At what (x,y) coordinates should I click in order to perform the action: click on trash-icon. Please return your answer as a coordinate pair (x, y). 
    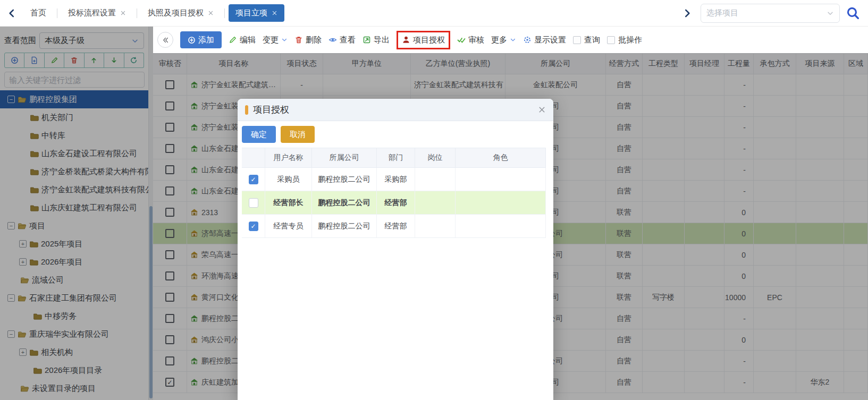
    Looking at the image, I should click on (299, 40).